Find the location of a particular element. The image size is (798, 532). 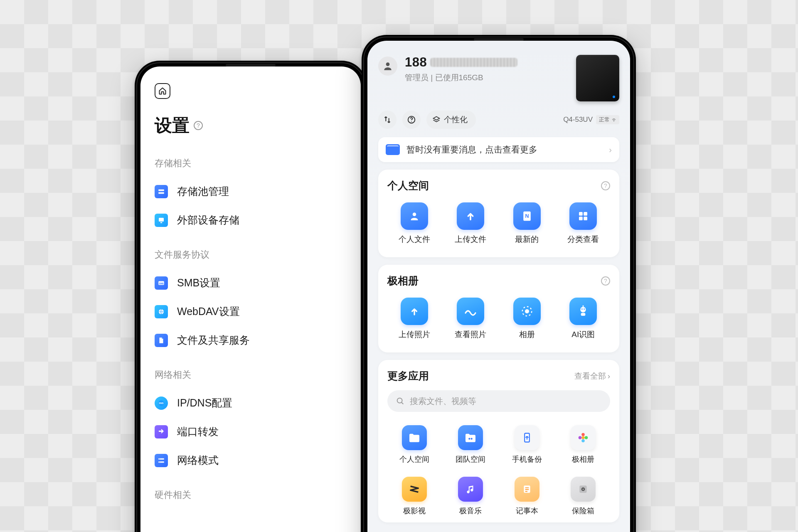

search-icon is located at coordinates (400, 401).